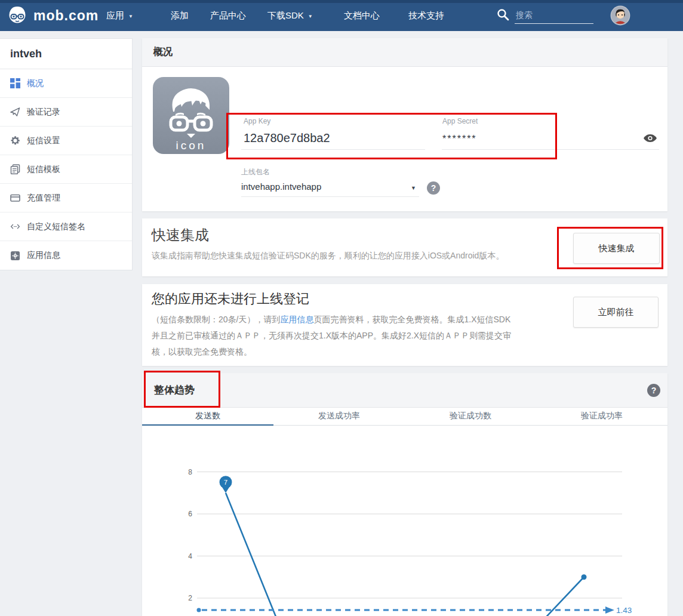 This screenshot has height=616, width=683. What do you see at coordinates (44, 112) in the screenshot?
I see `sidebar-item-label: 验证记录` at bounding box center [44, 112].